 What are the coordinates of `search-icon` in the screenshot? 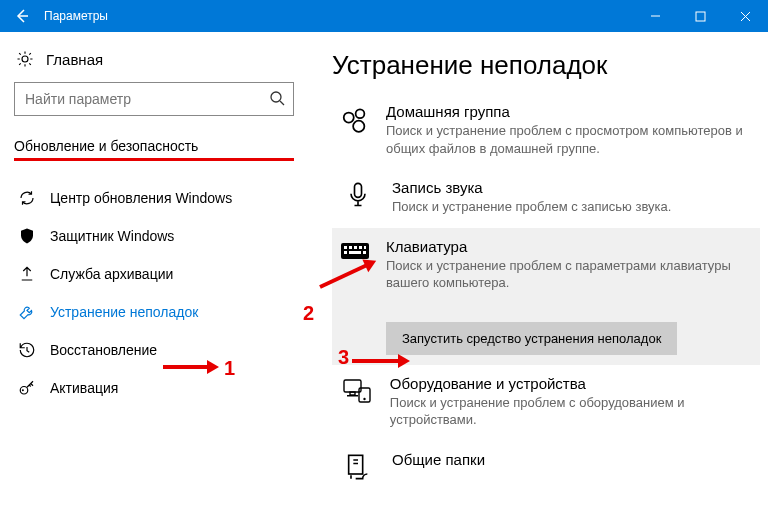 It's located at (277, 98).